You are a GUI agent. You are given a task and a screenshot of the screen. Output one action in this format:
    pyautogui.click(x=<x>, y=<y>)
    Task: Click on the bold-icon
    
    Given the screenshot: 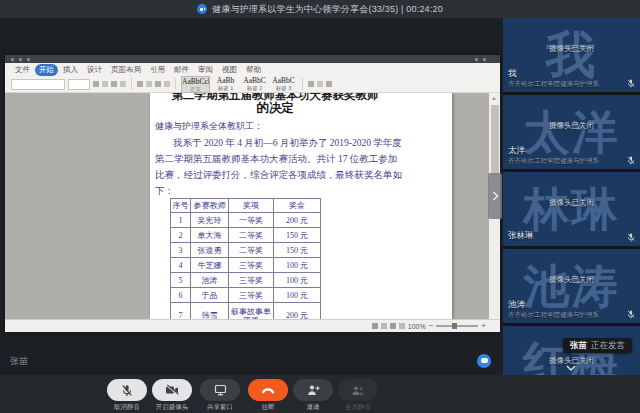 What is the action you would take?
    pyautogui.click(x=96, y=84)
    